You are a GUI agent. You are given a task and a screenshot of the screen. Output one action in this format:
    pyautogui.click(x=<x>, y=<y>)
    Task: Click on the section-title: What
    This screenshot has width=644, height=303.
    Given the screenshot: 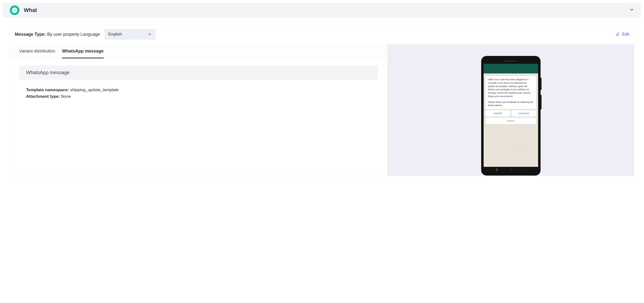 What is the action you would take?
    pyautogui.click(x=30, y=10)
    